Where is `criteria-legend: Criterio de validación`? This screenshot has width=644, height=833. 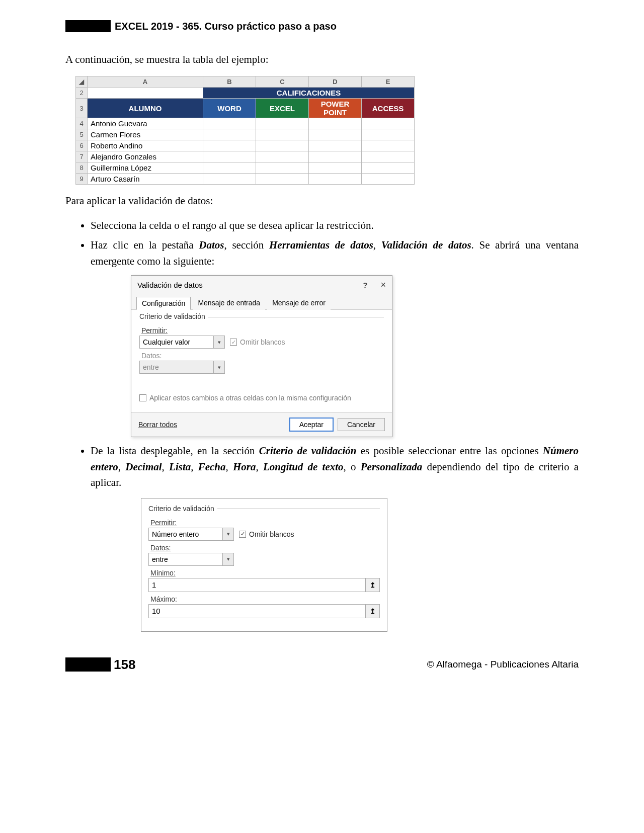 criteria-legend: Criterio de validación is located at coordinates (183, 509).